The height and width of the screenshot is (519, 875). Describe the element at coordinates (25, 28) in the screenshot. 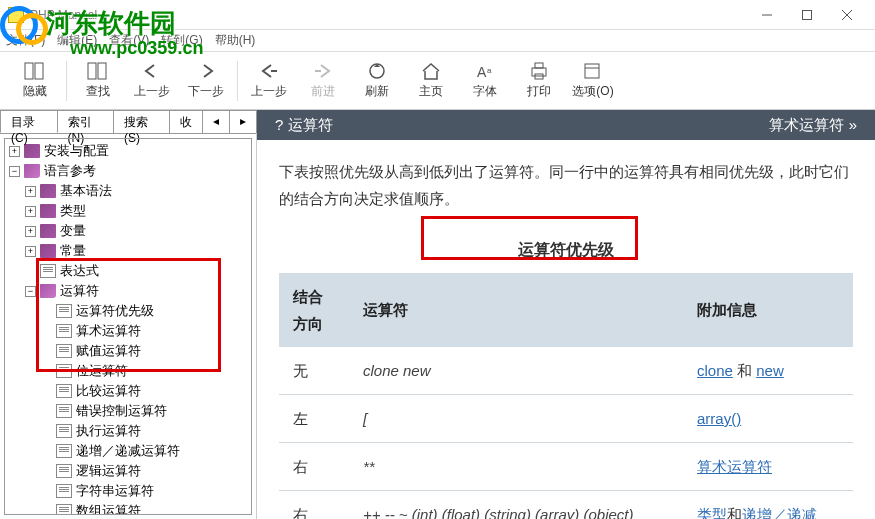

I see `watermark-logo` at that location.